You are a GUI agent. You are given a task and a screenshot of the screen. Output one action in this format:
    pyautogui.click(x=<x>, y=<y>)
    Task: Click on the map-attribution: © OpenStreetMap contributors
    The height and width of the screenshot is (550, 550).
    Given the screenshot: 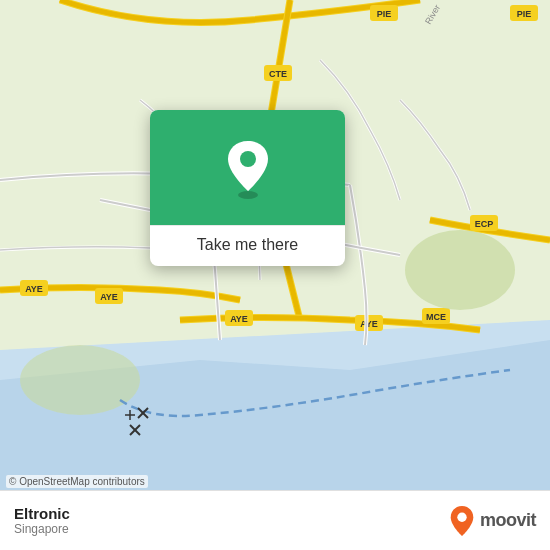 What is the action you would take?
    pyautogui.click(x=77, y=482)
    